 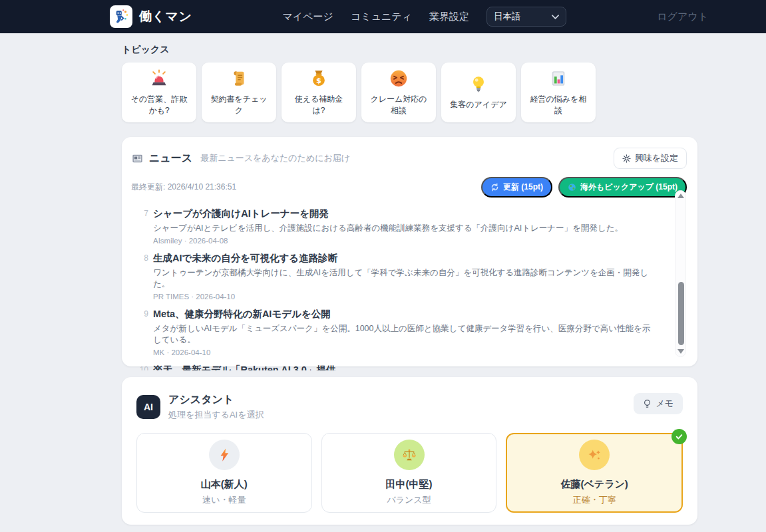 What do you see at coordinates (159, 105) in the screenshot?
I see `topic-label: その営業、詐欺かも?` at bounding box center [159, 105].